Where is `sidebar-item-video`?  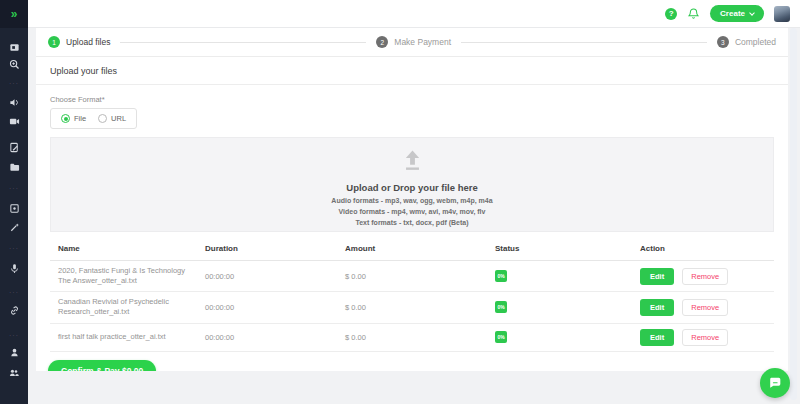 sidebar-item-video is located at coordinates (14, 121).